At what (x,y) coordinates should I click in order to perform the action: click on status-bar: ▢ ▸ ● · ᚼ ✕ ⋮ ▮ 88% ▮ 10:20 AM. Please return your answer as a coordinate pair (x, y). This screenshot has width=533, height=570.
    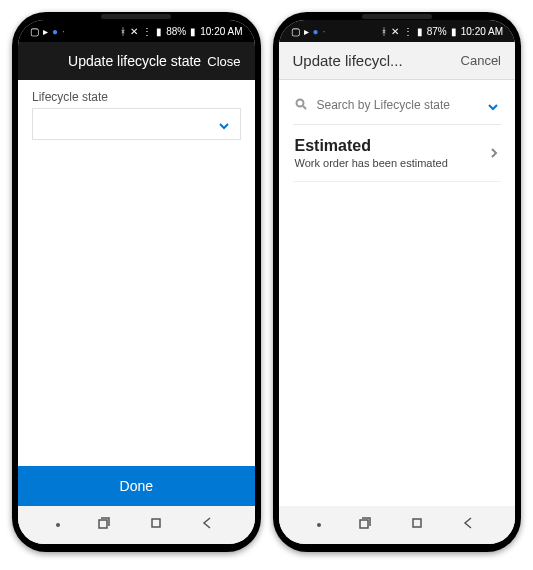
    Looking at the image, I should click on (136, 31).